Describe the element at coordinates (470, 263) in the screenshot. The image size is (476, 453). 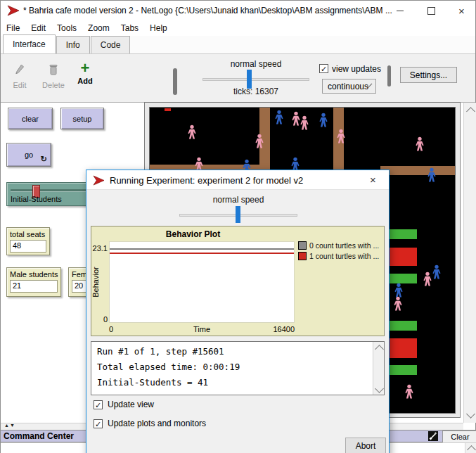
I see `interface-scrollbar` at that location.